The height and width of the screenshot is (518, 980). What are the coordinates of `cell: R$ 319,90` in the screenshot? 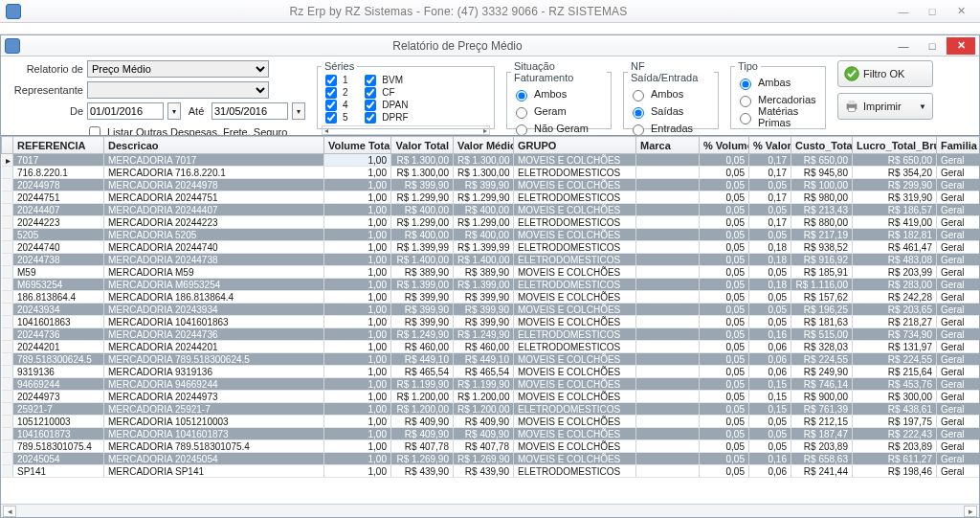 It's located at (895, 197).